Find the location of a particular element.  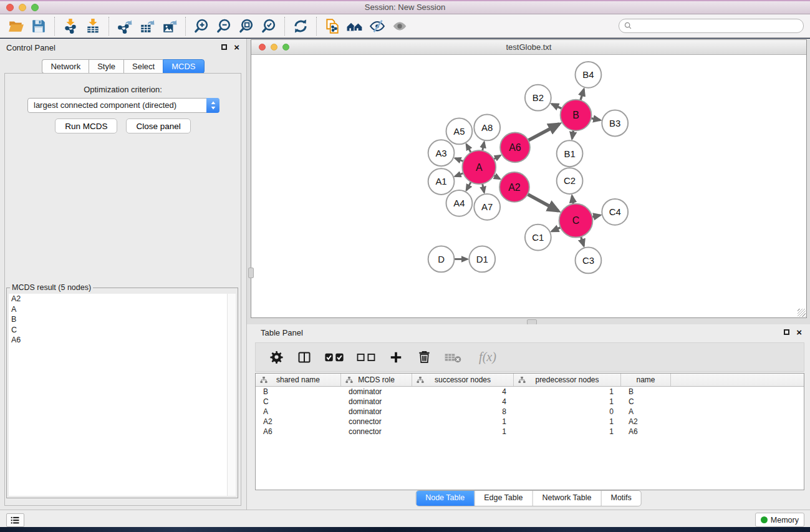

refresh-button is located at coordinates (301, 26).